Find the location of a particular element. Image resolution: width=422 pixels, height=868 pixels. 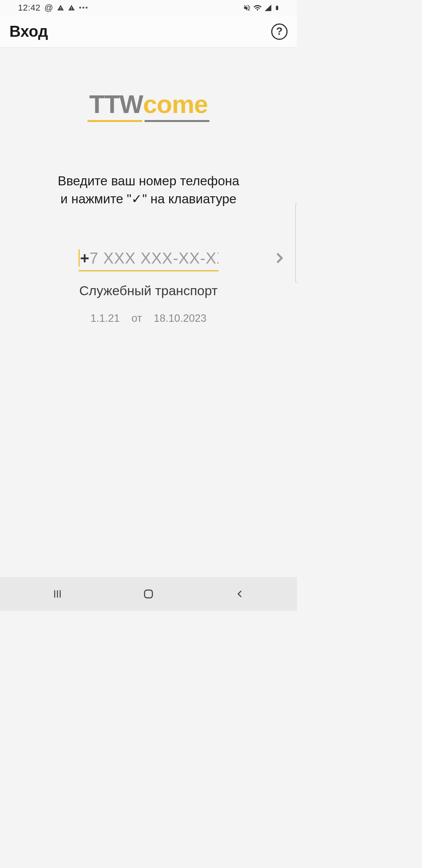

signal-icon is located at coordinates (268, 8).